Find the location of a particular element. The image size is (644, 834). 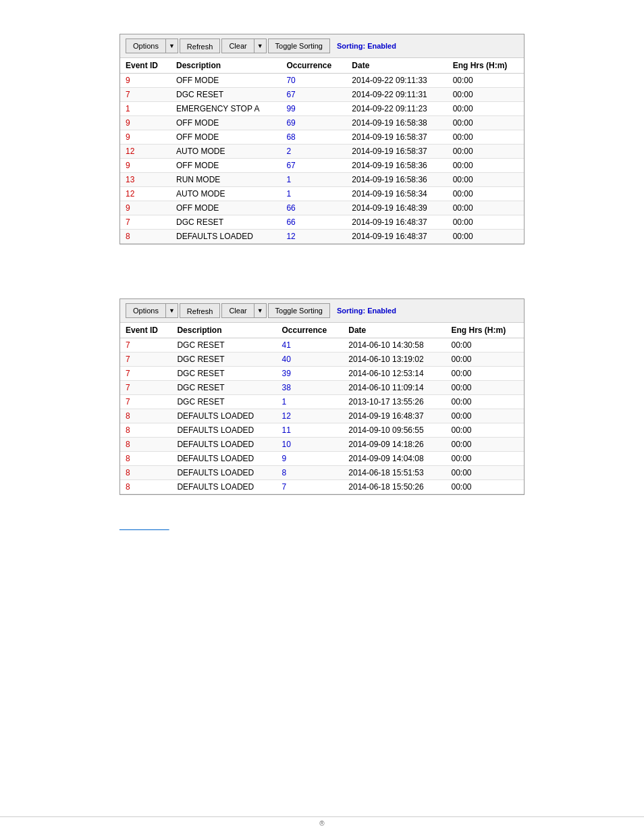

clear-arrow-1: ▼ is located at coordinates (261, 46).